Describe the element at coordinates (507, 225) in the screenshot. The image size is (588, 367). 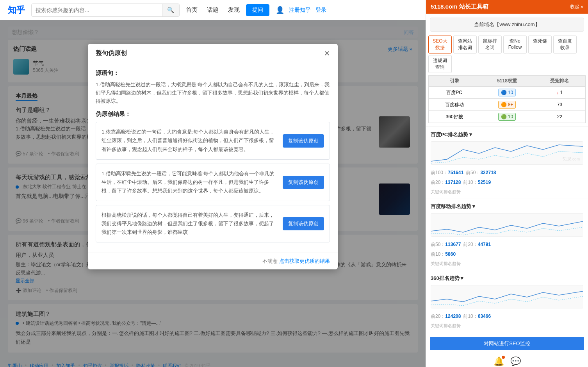
I see `baidu-mobile-trend-chart` at that location.